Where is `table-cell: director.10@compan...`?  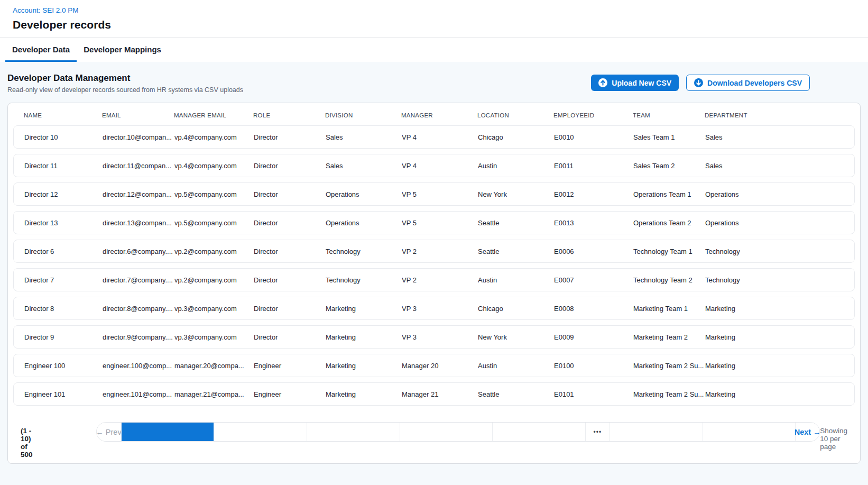
table-cell: director.10@compan... is located at coordinates (138, 138).